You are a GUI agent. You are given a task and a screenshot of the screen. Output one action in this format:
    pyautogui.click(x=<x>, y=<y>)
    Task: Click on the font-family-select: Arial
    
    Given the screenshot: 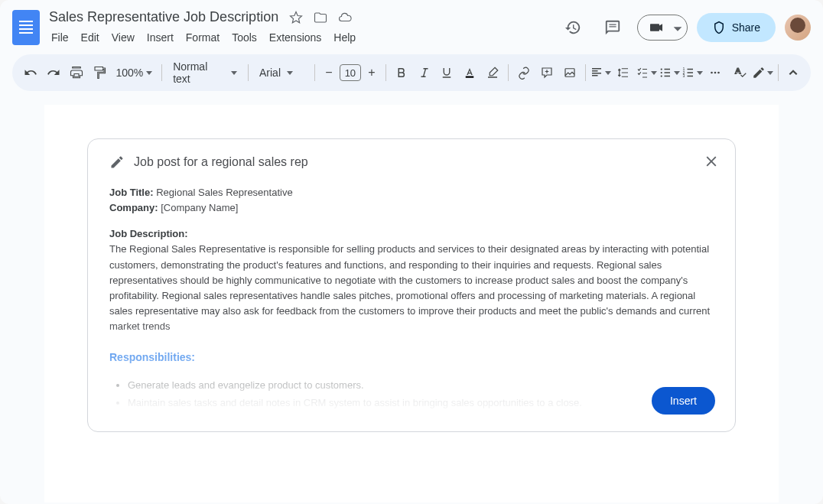 What is the action you would take?
    pyautogui.click(x=281, y=73)
    